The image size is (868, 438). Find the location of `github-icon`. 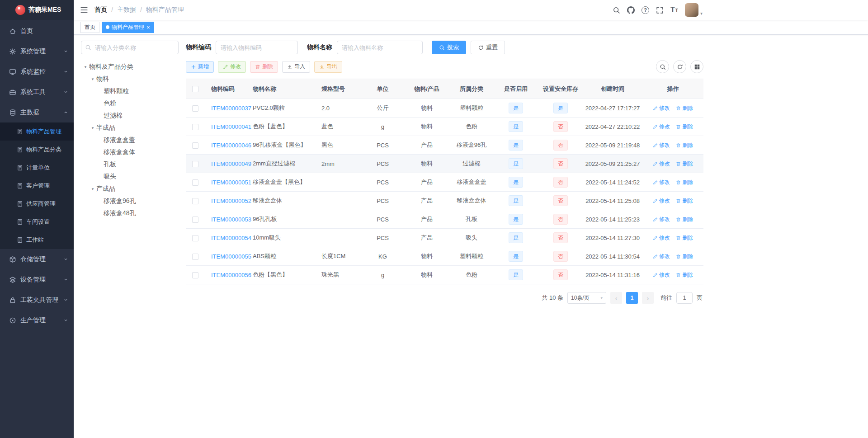

github-icon is located at coordinates (631, 10).